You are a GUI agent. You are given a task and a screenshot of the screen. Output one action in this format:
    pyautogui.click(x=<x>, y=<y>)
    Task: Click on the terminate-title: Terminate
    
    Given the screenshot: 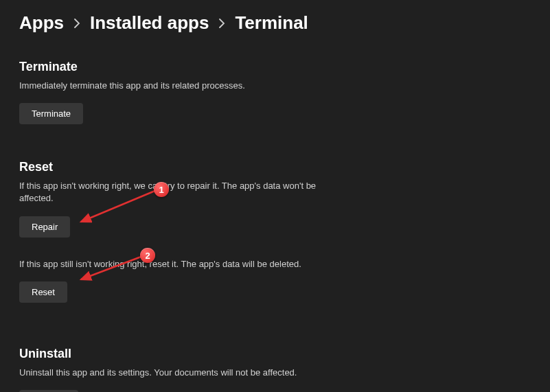 What is the action you would take?
    pyautogui.click(x=275, y=67)
    